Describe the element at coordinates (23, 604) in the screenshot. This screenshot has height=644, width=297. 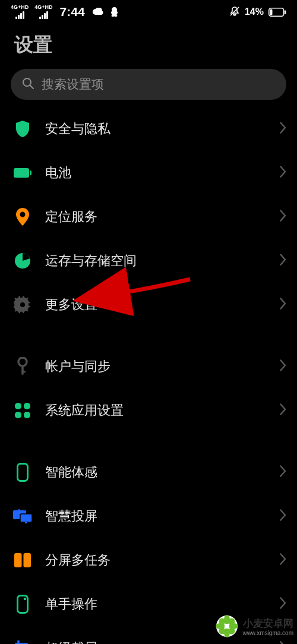
I see `phone-dot-icon` at that location.